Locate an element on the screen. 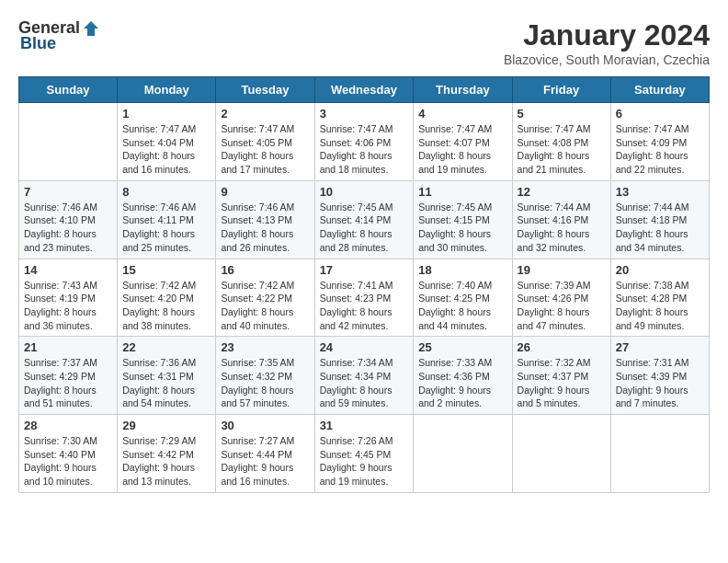 The height and width of the screenshot is (563, 728). day-number: 2 is located at coordinates (265, 114).